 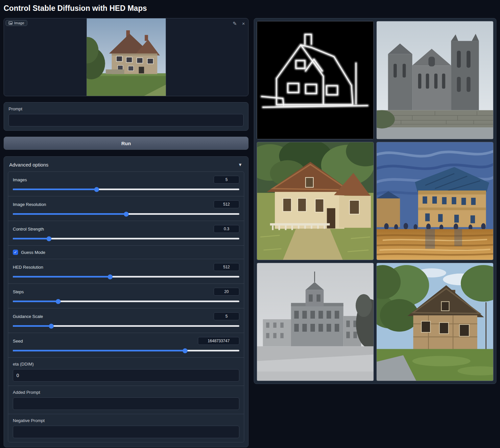 What do you see at coordinates (126, 214) in the screenshot?
I see `image-resolution-slider` at bounding box center [126, 214].